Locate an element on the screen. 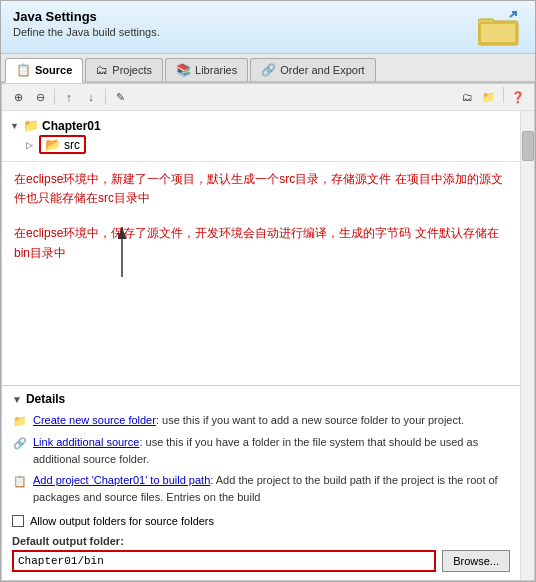 The width and height of the screenshot is (536, 582). tree-area: ▼ 📁 Chapter01 ▷ 📂 src is located at coordinates (261, 136).